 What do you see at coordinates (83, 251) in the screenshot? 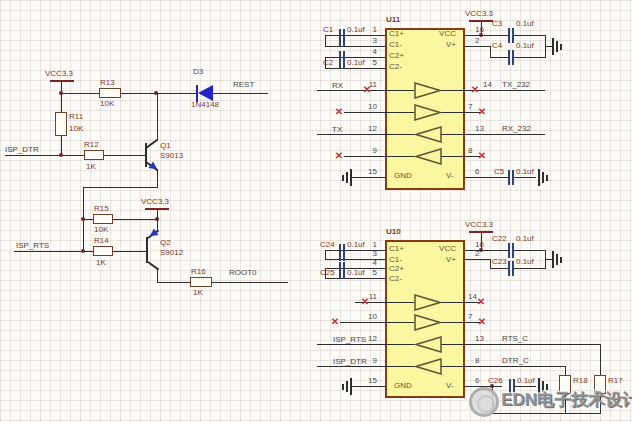
I see `junction-dot` at bounding box center [83, 251].